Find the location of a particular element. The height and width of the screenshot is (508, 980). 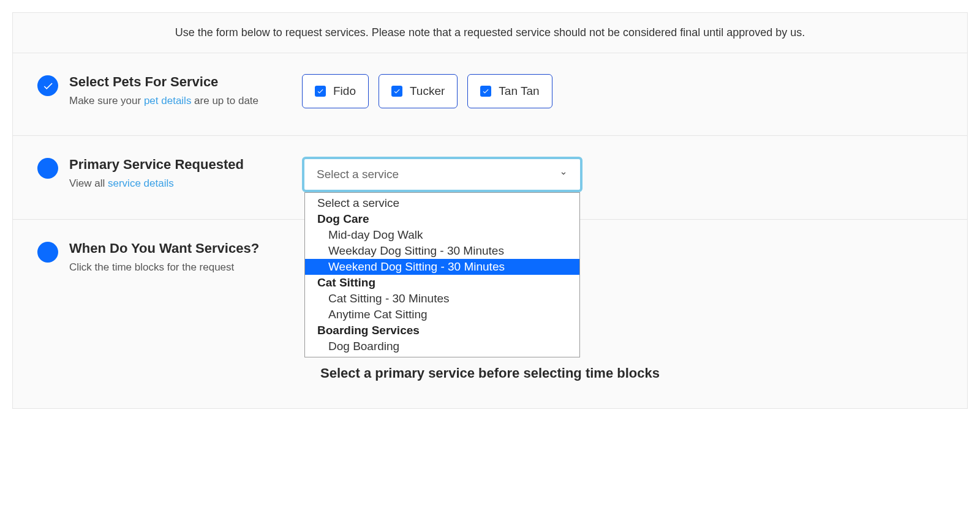

intro-text: Use the form below to request services. … is located at coordinates (490, 33).